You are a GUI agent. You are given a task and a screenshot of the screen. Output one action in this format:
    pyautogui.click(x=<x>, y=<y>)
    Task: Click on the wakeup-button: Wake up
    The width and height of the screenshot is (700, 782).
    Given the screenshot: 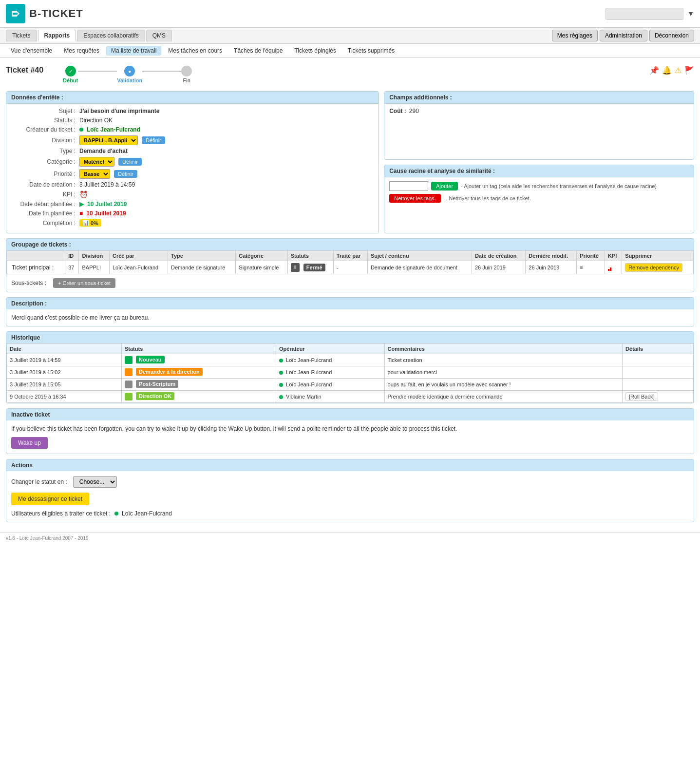 What is the action you would take?
    pyautogui.click(x=29, y=443)
    